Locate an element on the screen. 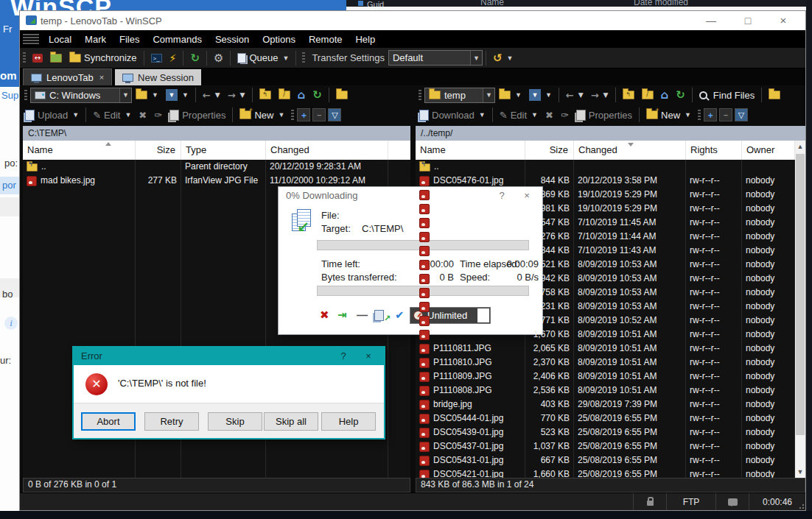 The image size is (812, 519). compare-dirs-button is located at coordinates (56, 58).